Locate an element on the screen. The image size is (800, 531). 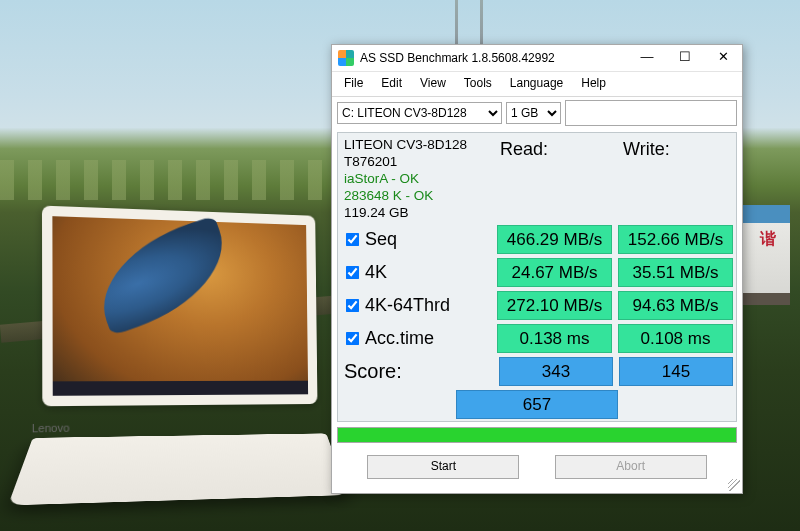
label-acc: Acc.time is located at coordinates (400, 338).